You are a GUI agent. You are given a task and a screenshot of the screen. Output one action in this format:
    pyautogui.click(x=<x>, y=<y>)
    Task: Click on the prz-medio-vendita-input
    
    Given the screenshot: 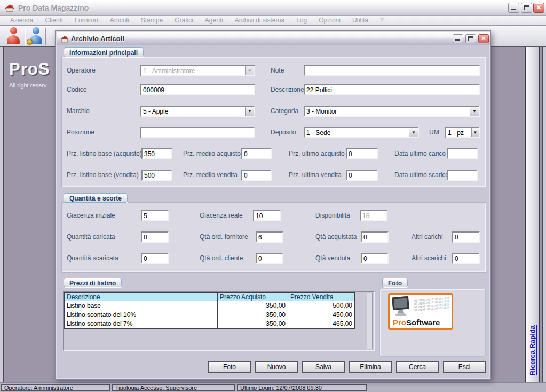 What is the action you would take?
    pyautogui.click(x=256, y=175)
    